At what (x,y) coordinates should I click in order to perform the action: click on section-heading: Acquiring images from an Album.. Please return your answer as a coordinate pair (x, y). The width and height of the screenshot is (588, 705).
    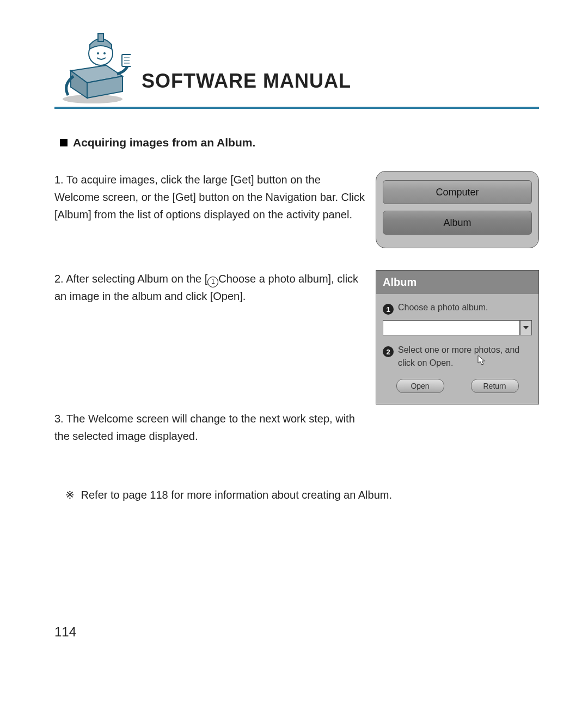
    Looking at the image, I should click on (299, 143).